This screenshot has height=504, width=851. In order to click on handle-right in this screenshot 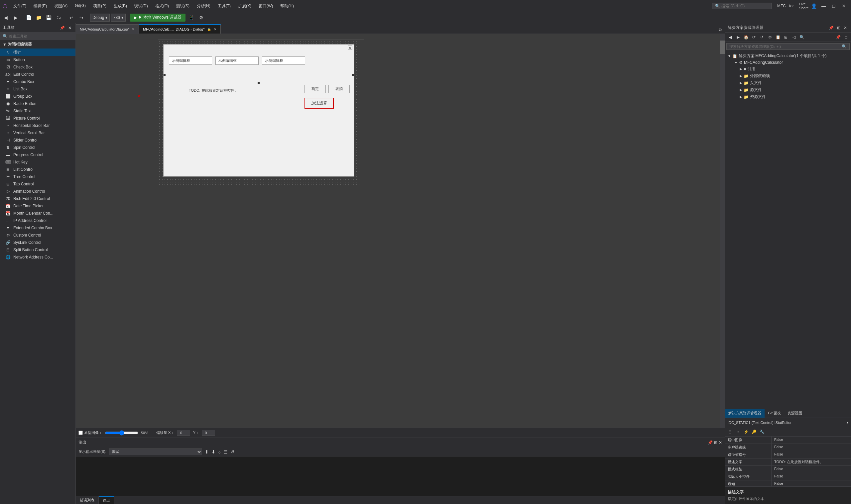, I will do `click(353, 75)`.